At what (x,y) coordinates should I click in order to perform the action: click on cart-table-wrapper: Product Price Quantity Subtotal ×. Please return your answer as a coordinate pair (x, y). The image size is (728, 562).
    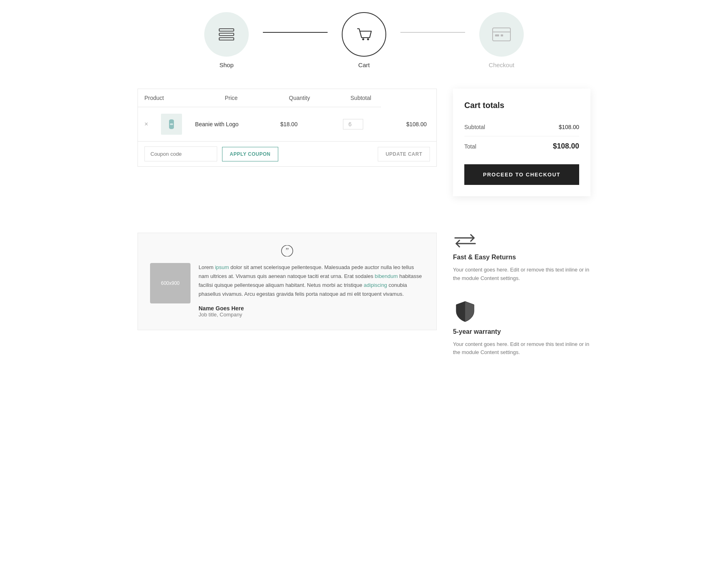
    Looking at the image, I should click on (287, 128).